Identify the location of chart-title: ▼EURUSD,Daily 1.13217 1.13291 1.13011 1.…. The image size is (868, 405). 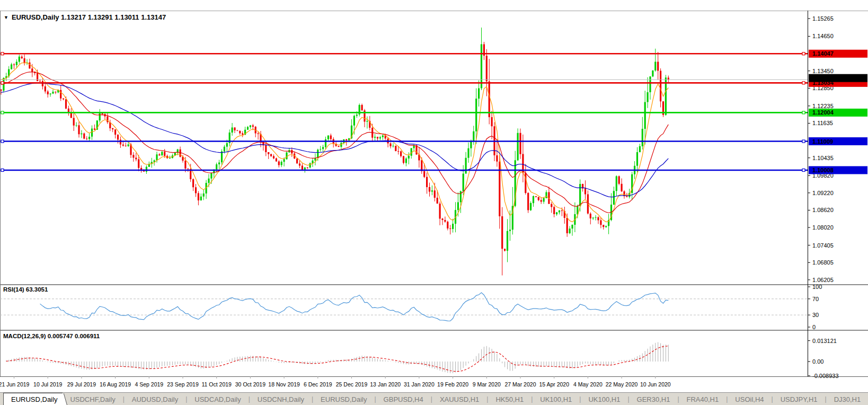
(85, 17).